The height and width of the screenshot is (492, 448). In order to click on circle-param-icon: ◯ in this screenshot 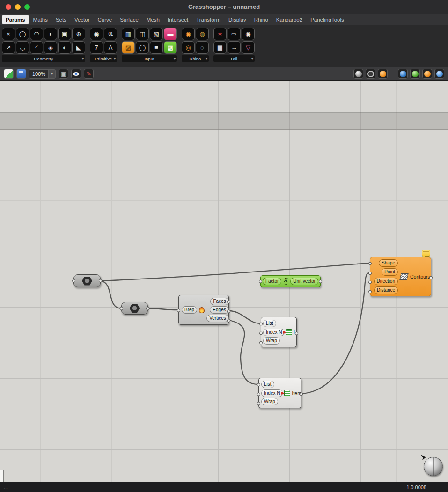, I will do `click(22, 34)`.